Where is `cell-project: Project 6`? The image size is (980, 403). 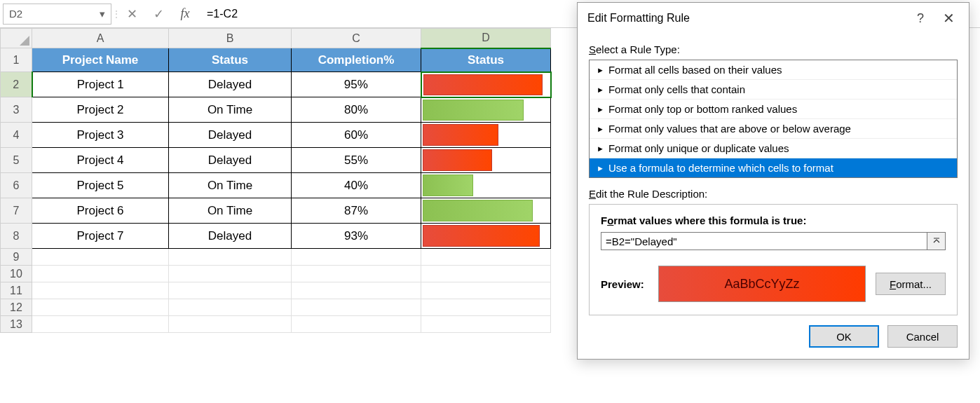
cell-project: Project 6 is located at coordinates (101, 211).